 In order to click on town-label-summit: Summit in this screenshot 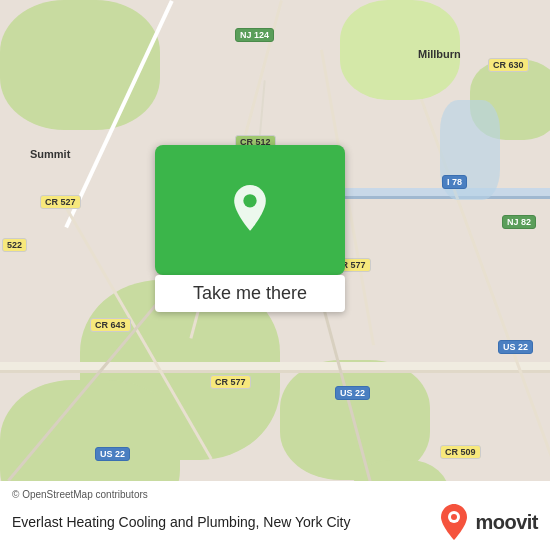, I will do `click(50, 154)`.